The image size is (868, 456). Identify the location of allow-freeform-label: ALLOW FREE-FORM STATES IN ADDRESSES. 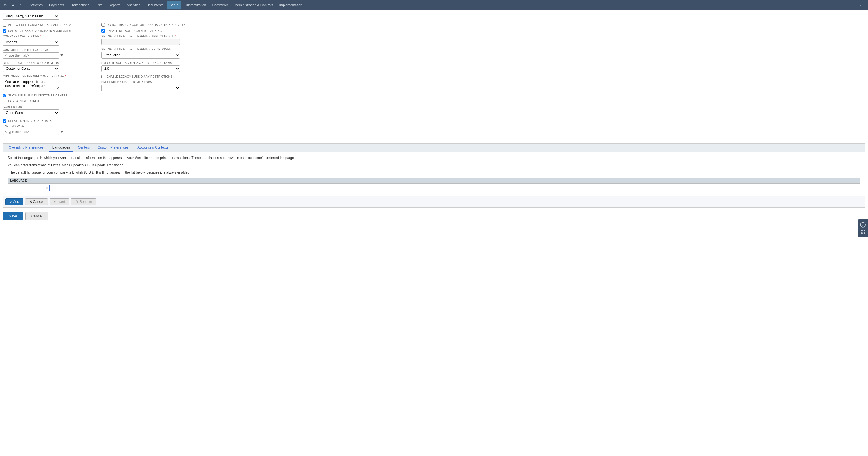
(40, 25).